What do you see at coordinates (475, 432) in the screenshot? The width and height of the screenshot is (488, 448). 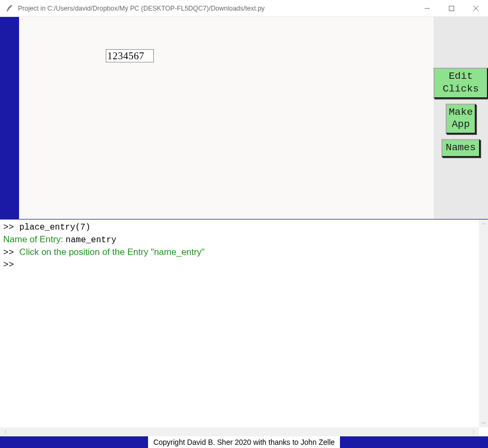 I see `scroll-right-icon: 〉` at bounding box center [475, 432].